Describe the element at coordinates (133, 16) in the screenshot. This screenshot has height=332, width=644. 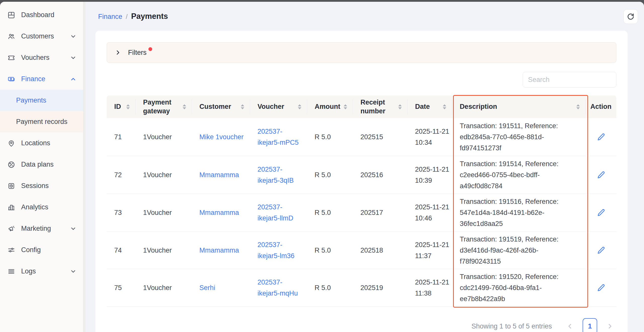
I see `breadcrumb: Finance / Payments` at that location.